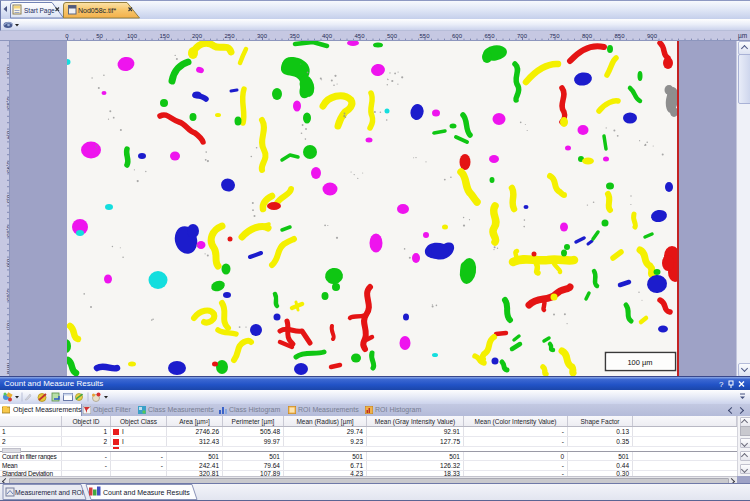  Describe the element at coordinates (490, 36) in the screenshot. I see `svg-text: 650` at that location.